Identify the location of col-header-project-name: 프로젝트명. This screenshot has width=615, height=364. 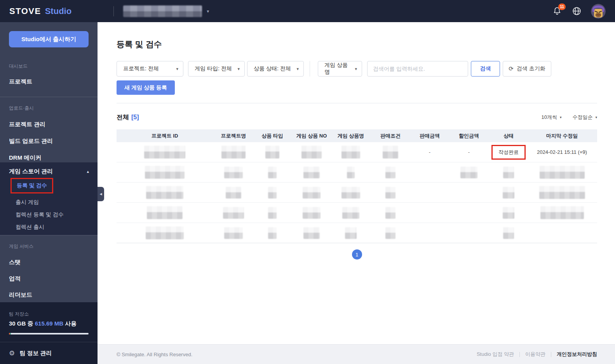
(233, 136).